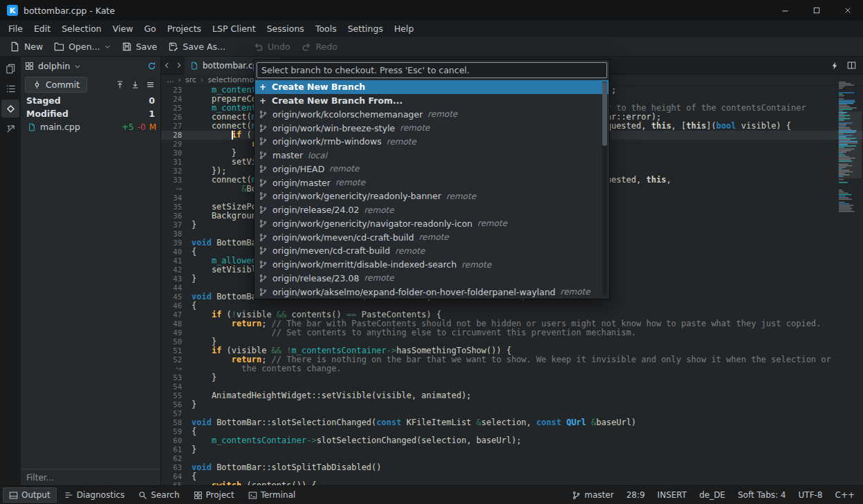 This screenshot has height=504, width=863. What do you see at coordinates (512, 423) in the screenshot?
I see `code-line: 58void BottomBar::slotSelectionChanged(c…` at bounding box center [512, 423].